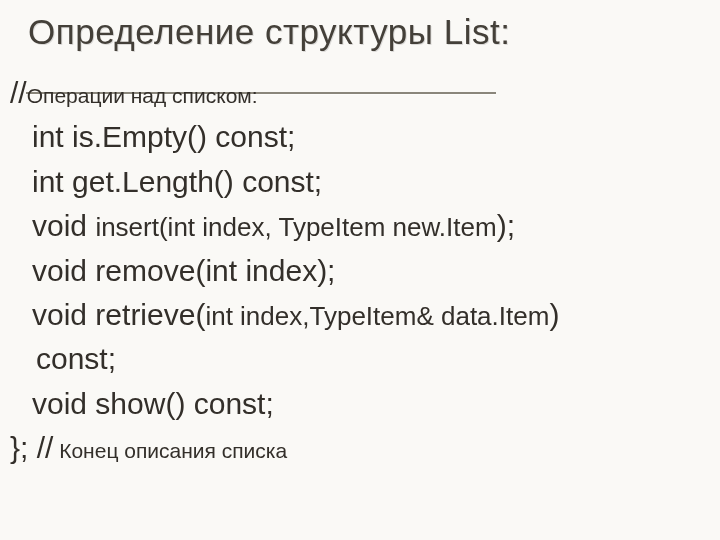 The height and width of the screenshot is (540, 720). Describe the element at coordinates (355, 359) in the screenshot. I see `code-line-6: const;` at that location.